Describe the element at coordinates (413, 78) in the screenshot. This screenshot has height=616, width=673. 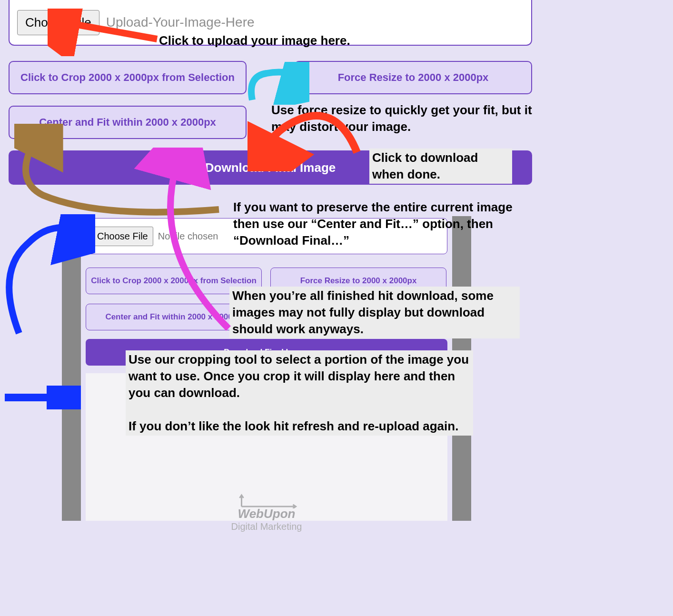
I see `force-resize-button: Force Resize to 2000 x 2000px` at that location.